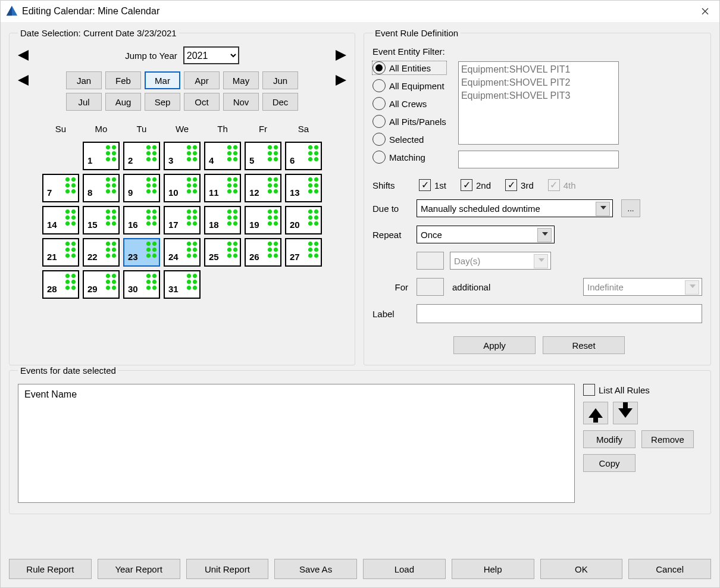 This screenshot has height=588, width=720. I want to click on month-button-feb: Feb, so click(123, 80).